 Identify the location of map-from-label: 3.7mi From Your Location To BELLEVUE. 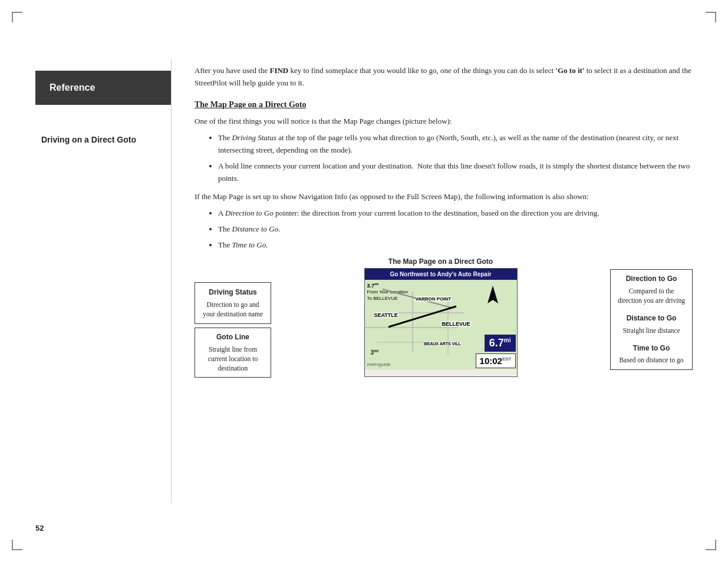
(388, 292).